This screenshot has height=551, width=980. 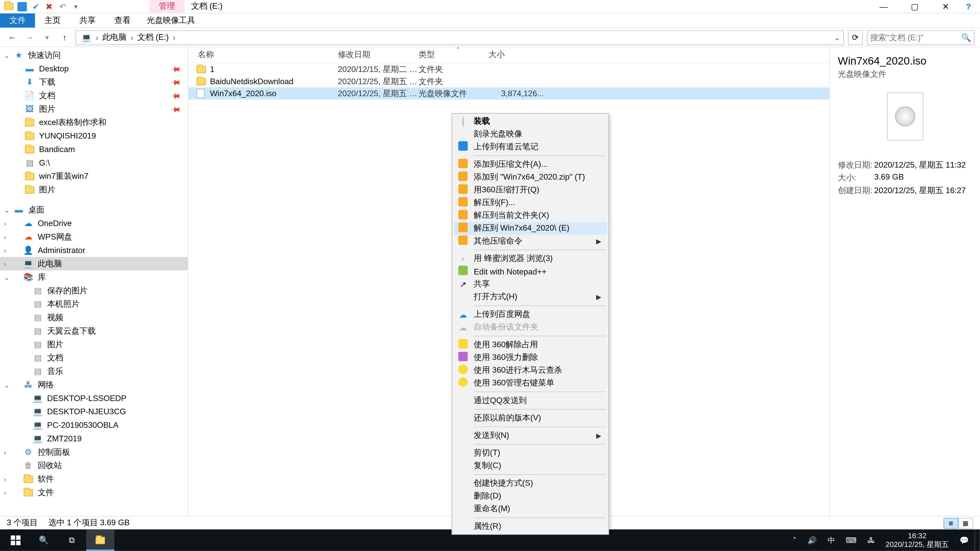 I want to click on ctx-open-with: 打开方式(H)▶, so click(x=530, y=297).